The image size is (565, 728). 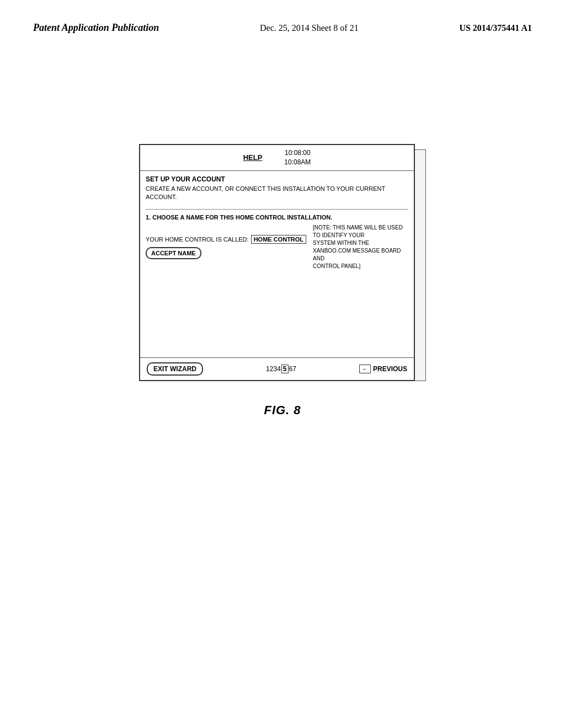 I want to click on panel-body: SET UP YOUR ACCOUNT CREATE A NEW ACCOUNT…, so click(x=277, y=265).